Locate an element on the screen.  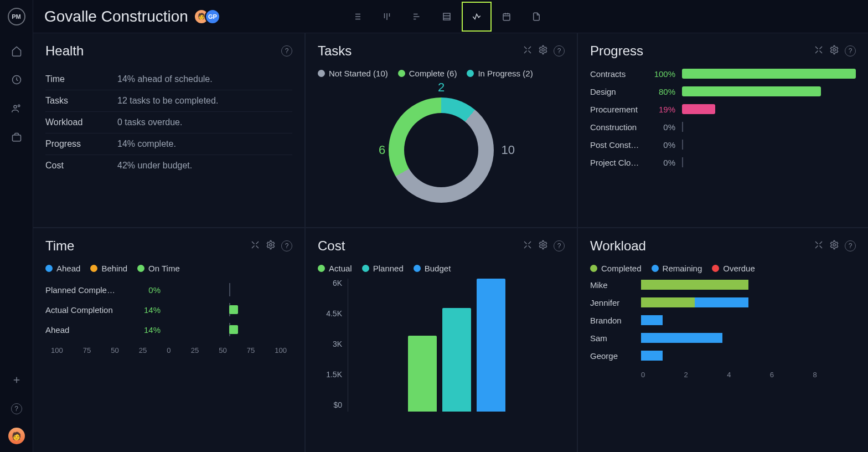
progress-row: Post Const… 0% is located at coordinates (723, 145).